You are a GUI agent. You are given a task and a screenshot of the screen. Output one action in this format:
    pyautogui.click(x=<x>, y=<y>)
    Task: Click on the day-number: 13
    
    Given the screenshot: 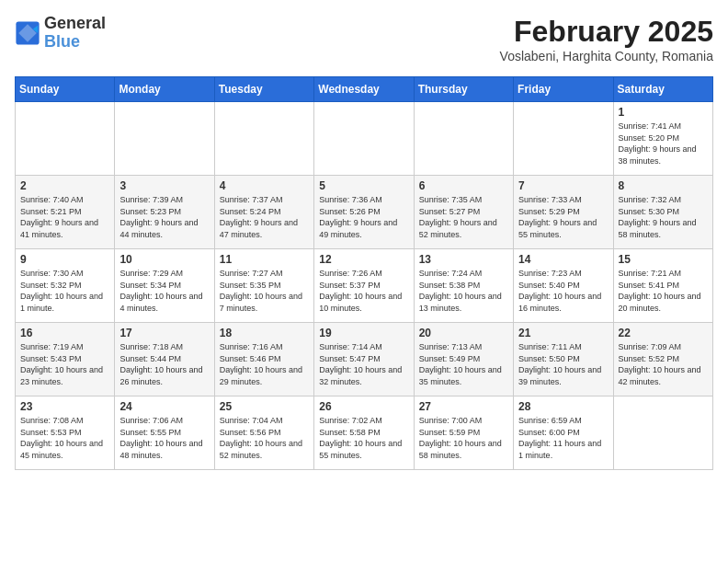 What is the action you would take?
    pyautogui.click(x=463, y=259)
    